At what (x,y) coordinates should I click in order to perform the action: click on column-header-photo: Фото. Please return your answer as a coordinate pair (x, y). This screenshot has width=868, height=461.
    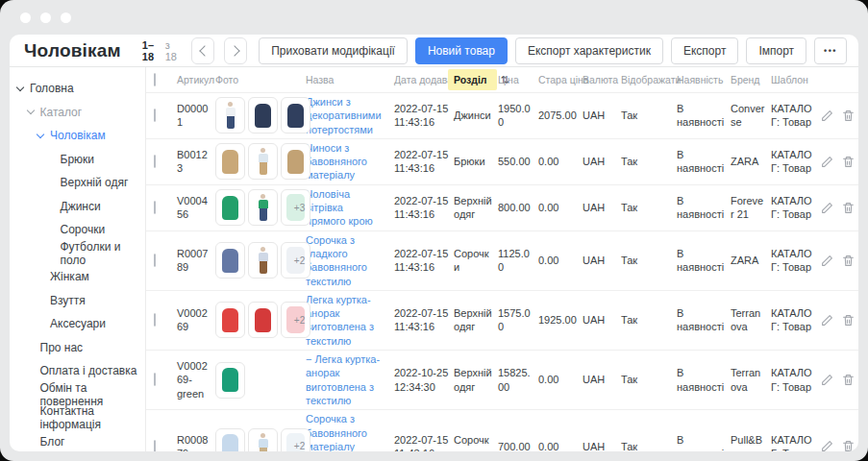
    Looking at the image, I should click on (260, 80).